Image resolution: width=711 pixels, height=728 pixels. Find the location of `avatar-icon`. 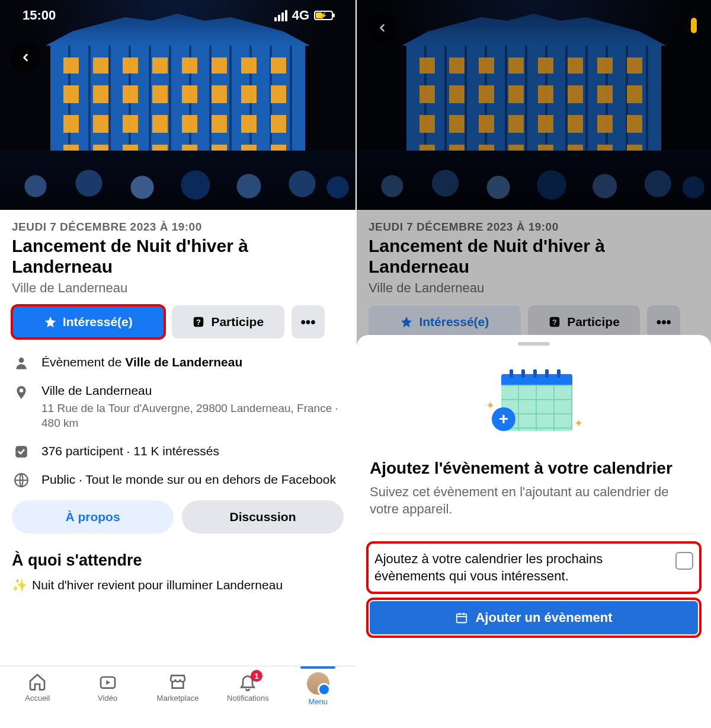

avatar-icon is located at coordinates (318, 684).